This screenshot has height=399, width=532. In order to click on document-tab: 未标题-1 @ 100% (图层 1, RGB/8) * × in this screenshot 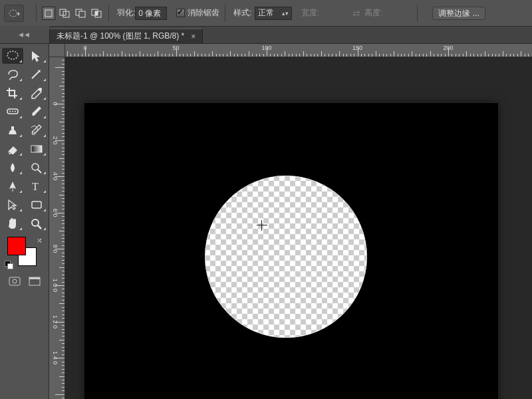, I will do `click(126, 36)`.